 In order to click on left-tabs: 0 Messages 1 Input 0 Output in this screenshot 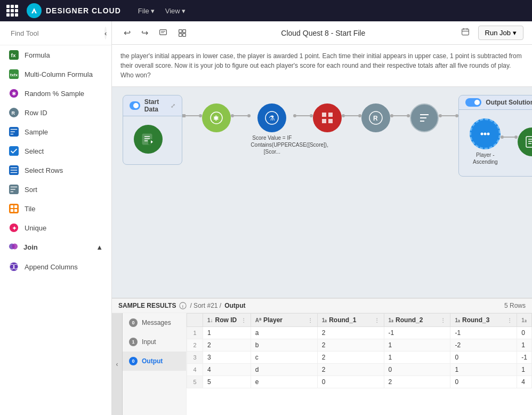, I will do `click(155, 364)`.